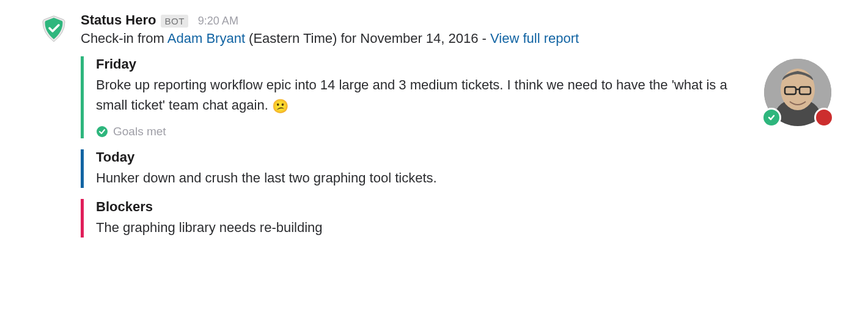 This screenshot has width=868, height=333. I want to click on attachment-title-today: Today, so click(424, 157).